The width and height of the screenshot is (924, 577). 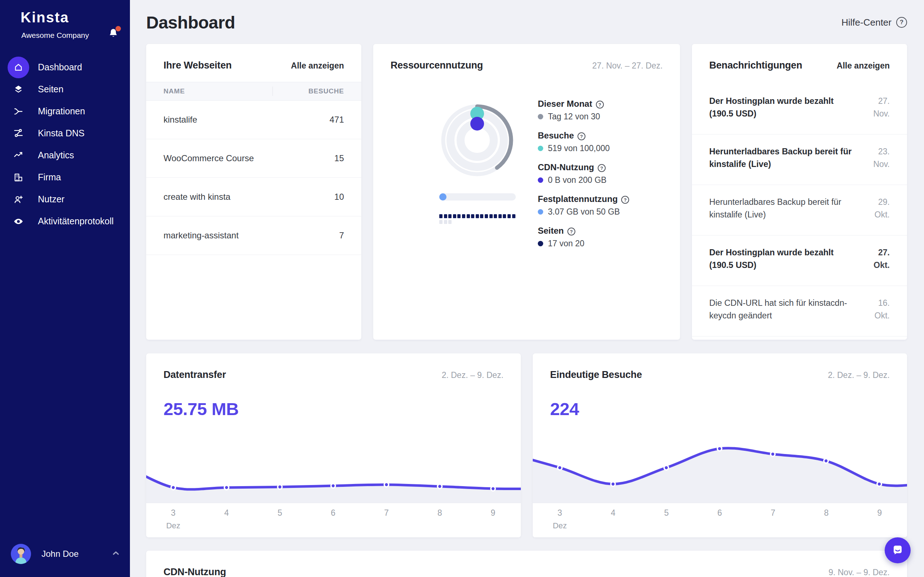 I want to click on bell-badge, so click(x=118, y=29).